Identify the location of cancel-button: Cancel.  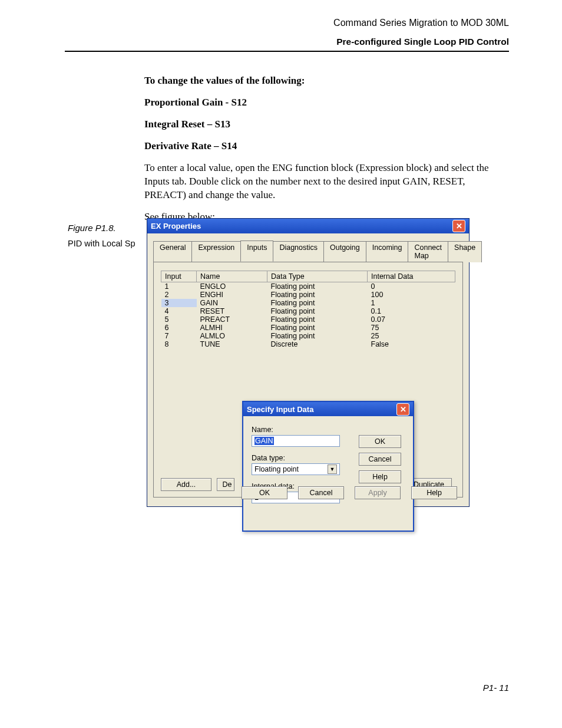
(321, 493).